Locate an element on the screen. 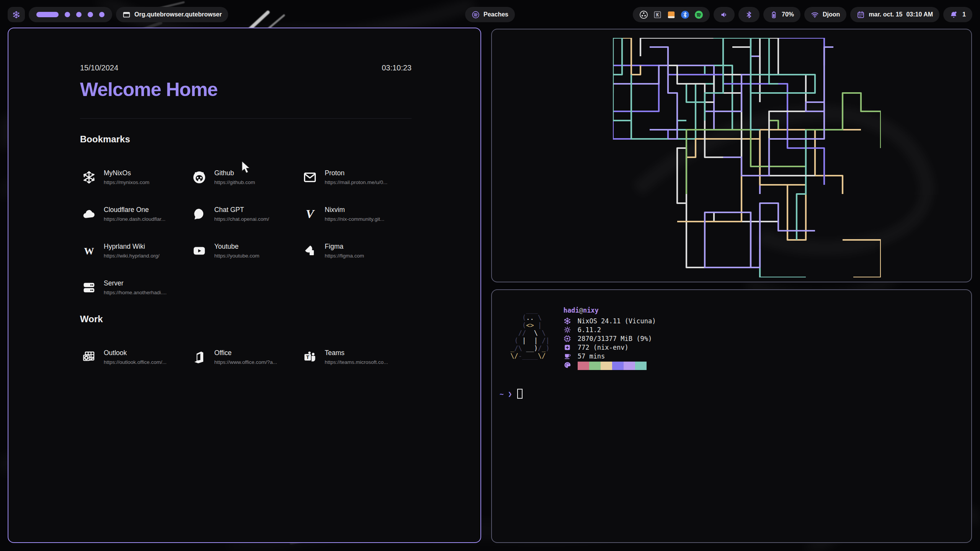  clock-date: mar. oct. 15 is located at coordinates (885, 15).